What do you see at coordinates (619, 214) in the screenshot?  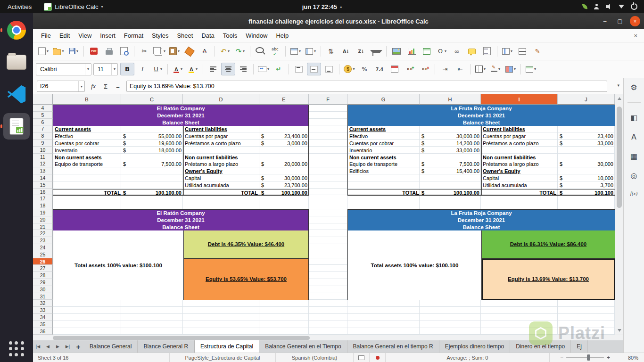 I see `vertical-scrollbar` at bounding box center [619, 214].